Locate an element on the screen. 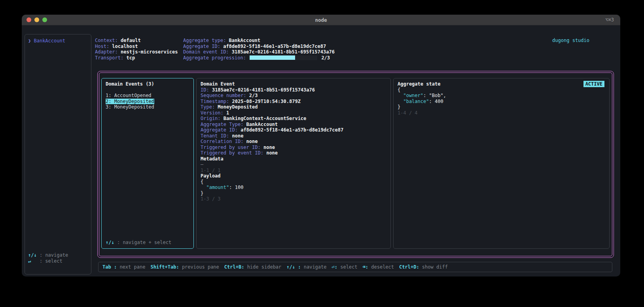 The width and height of the screenshot is (644, 307). aggregate-state-pager: 1-4 / 4 is located at coordinates (502, 113).